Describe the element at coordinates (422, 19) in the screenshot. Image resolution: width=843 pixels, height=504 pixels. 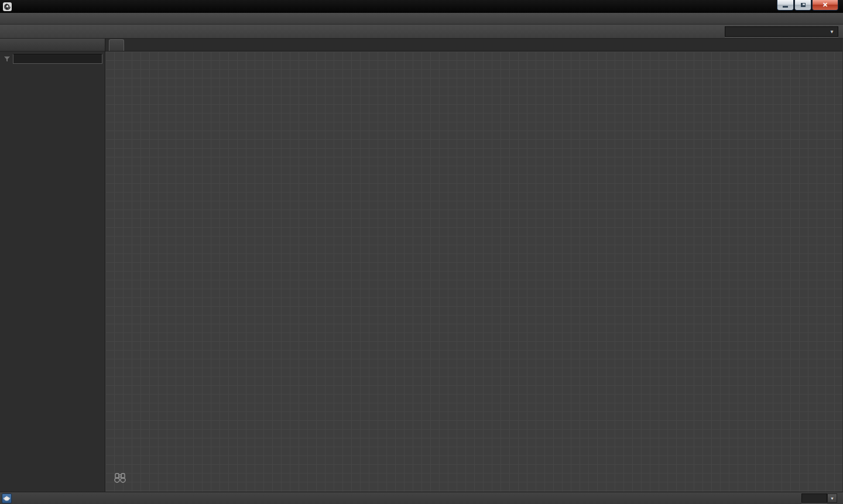
I see `menu-bar` at that location.